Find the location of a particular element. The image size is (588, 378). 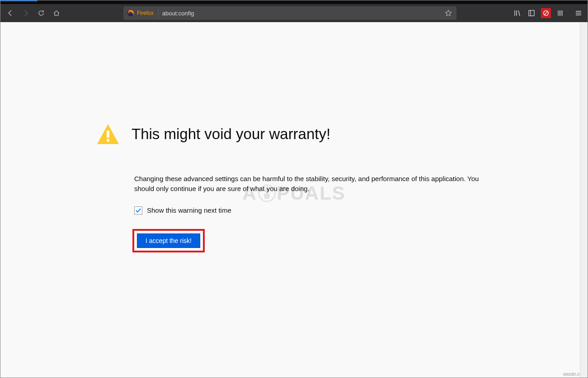

arrow-left-icon is located at coordinates (10, 13).